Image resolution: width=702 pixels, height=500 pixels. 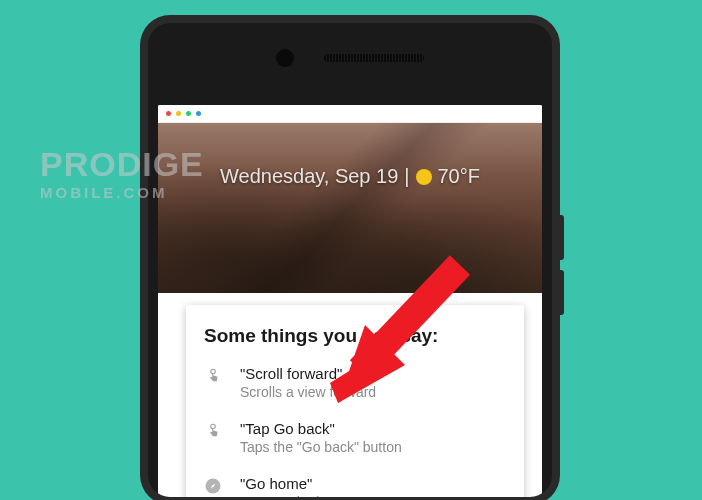 I want to click on sun-icon, so click(x=424, y=177).